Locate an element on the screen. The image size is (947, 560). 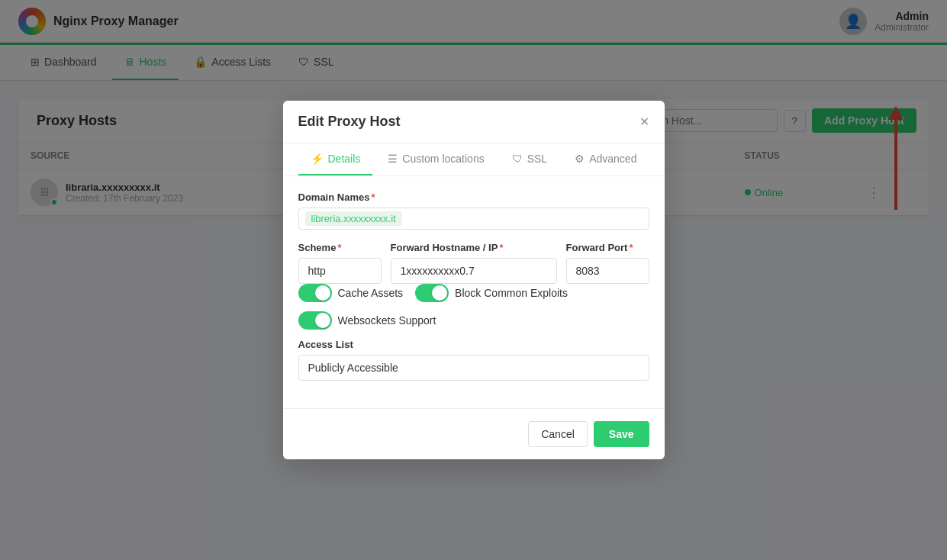
tab-custom-locations-label: Custom locations is located at coordinates (443, 159).